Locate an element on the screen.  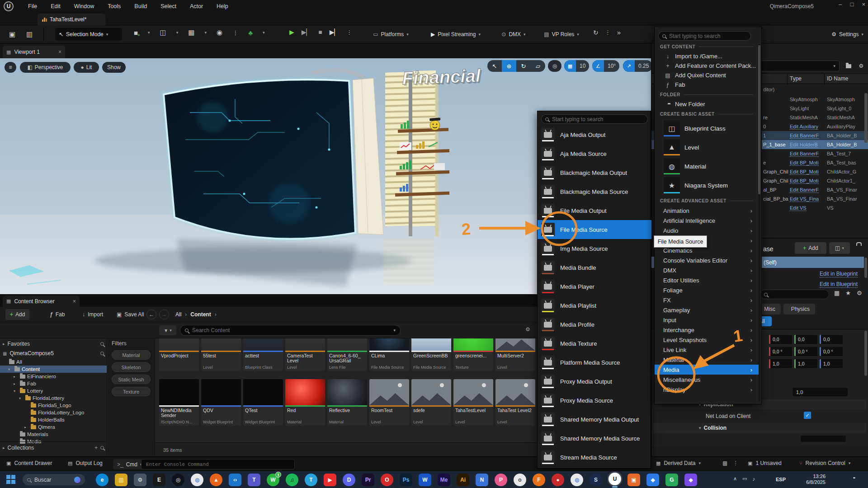
taskbar-icon-chrome-2: ◍ is located at coordinates (577, 480).